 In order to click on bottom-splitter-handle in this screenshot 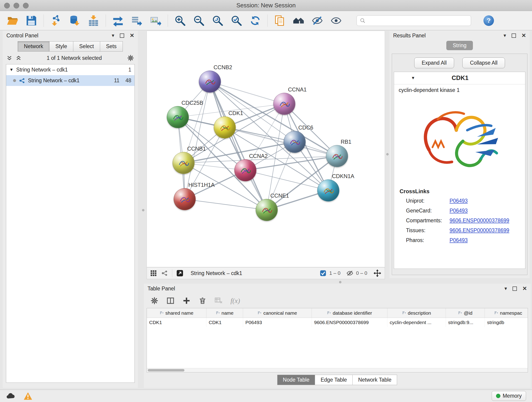, I will do `click(340, 282)`.